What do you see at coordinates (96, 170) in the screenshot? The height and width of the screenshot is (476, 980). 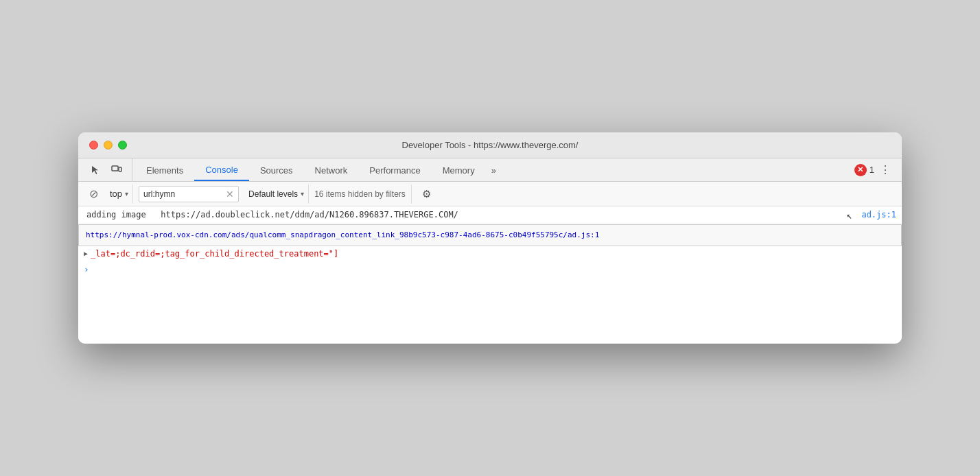 I see `cursor-icon` at bounding box center [96, 170].